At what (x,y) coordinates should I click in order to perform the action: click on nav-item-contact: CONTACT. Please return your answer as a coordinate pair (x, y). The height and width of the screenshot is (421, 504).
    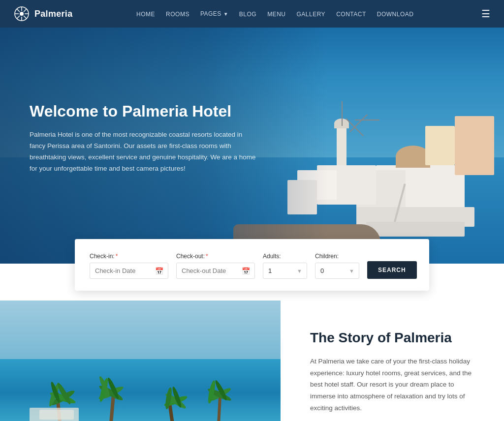
    Looking at the image, I should click on (351, 14).